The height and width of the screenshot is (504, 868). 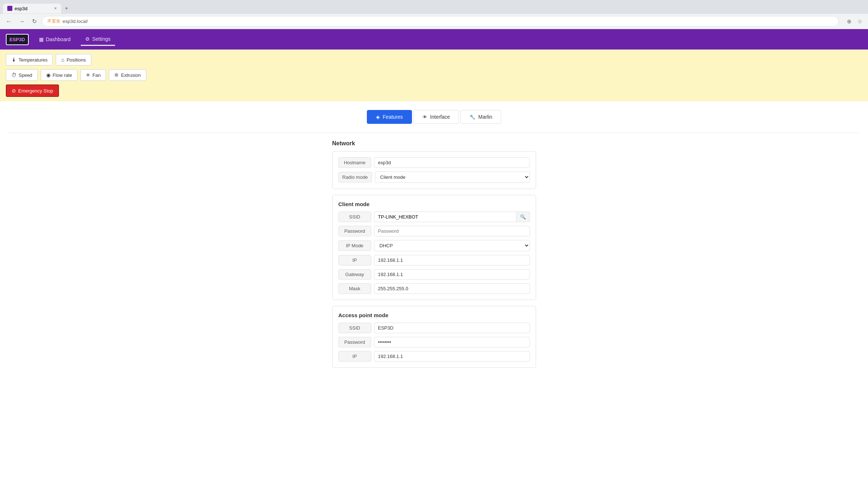 I want to click on ip-mode-select: DHCP Static, so click(x=452, y=245).